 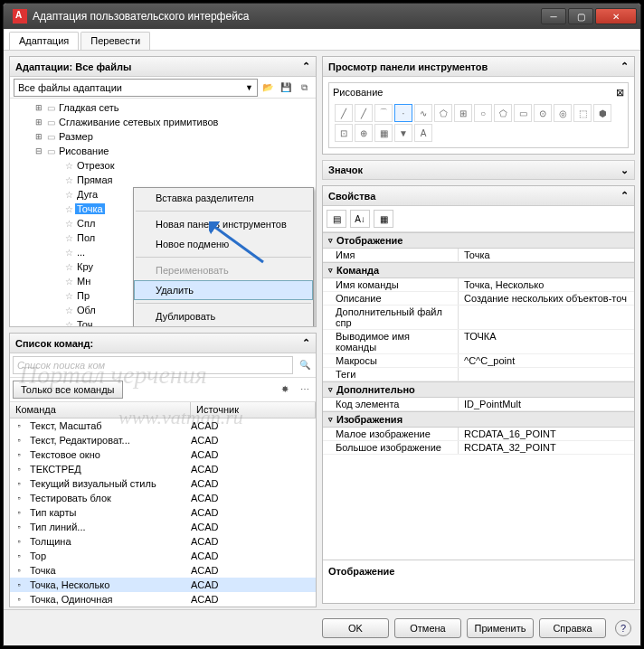 What do you see at coordinates (554, 16) in the screenshot?
I see `minimize-button: ─` at bounding box center [554, 16].